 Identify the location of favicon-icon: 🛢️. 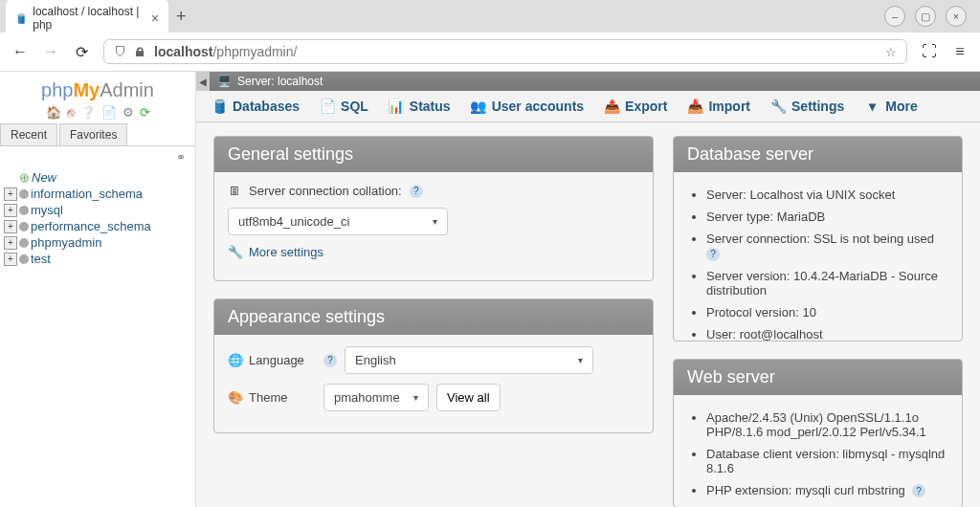
(21, 18).